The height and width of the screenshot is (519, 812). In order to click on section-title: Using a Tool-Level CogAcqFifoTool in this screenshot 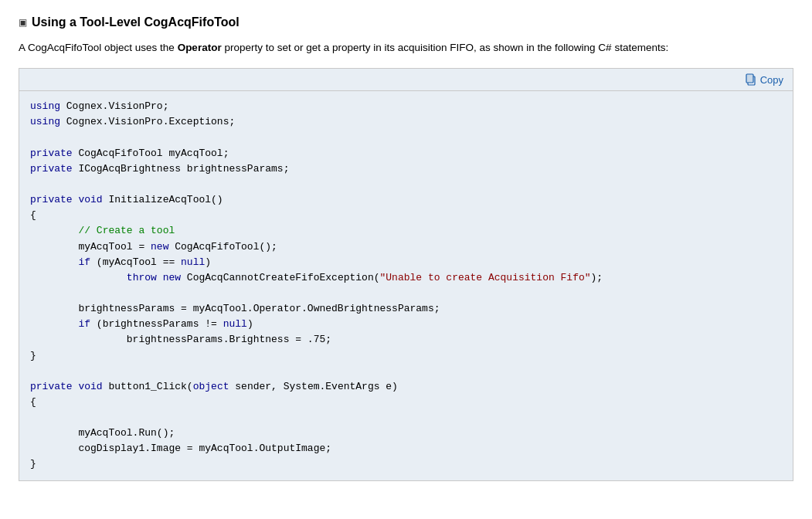, I will do `click(136, 22)`.